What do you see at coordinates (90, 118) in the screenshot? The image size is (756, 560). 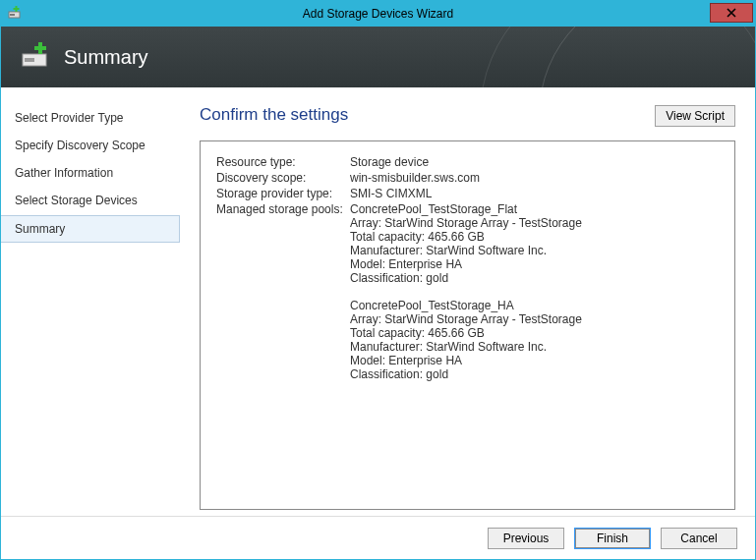 I see `step-select-provider-type: Select Provider Type` at bounding box center [90, 118].